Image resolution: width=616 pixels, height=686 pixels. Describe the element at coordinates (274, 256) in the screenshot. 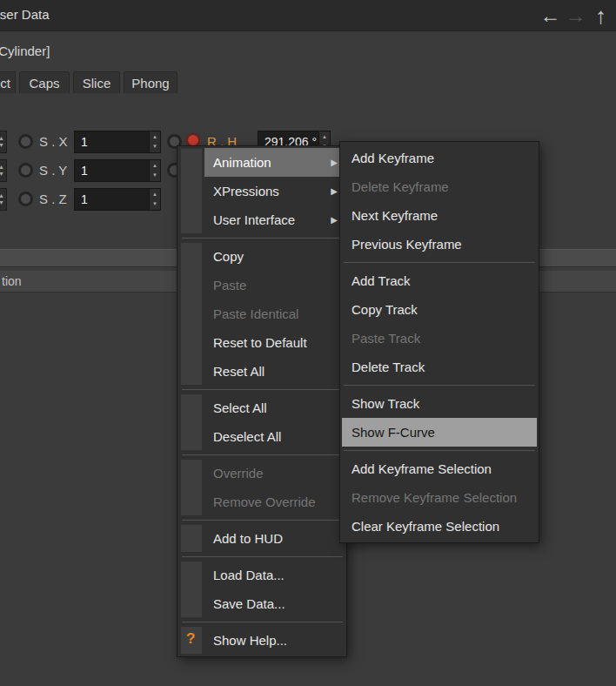

I see `menu-item-copy: Copy` at that location.